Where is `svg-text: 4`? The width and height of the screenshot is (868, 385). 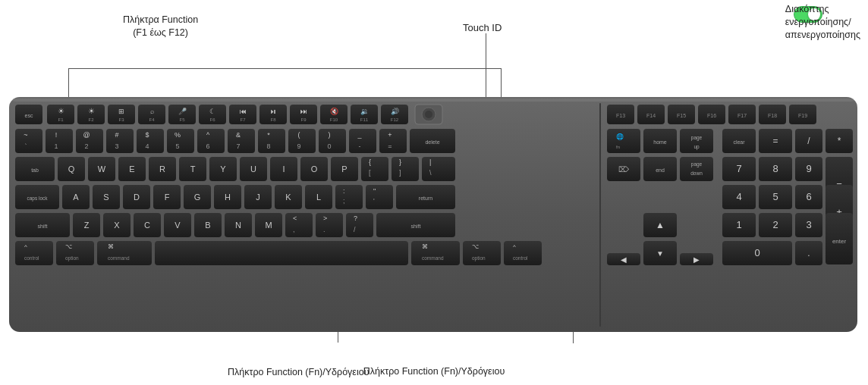
svg-text: 4 is located at coordinates (739, 197).